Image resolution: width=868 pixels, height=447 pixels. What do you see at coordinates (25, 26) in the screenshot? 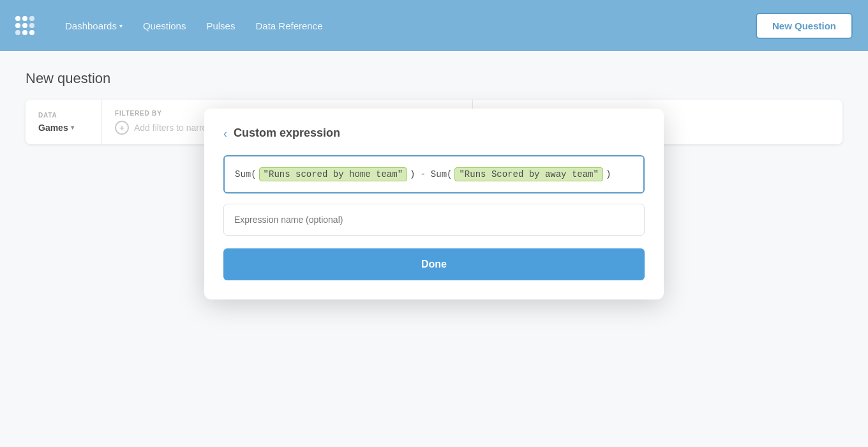
I see `logo` at bounding box center [25, 26].